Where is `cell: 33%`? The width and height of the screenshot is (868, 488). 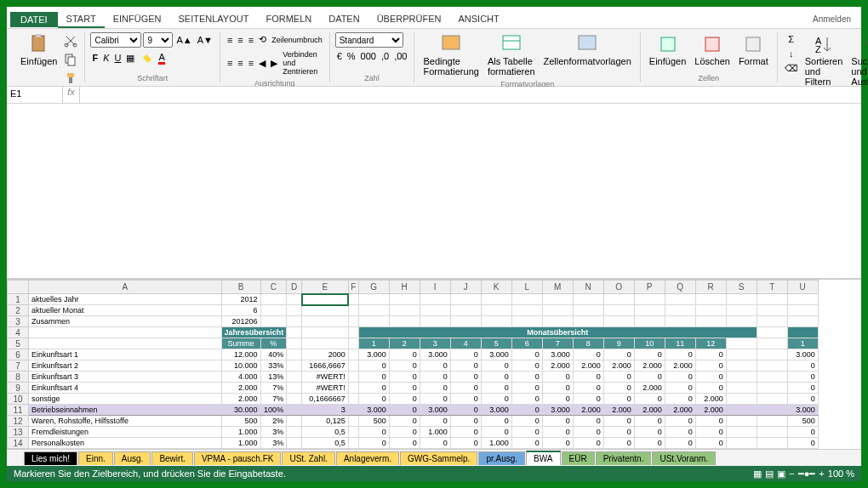 cell: 33% is located at coordinates (274, 366).